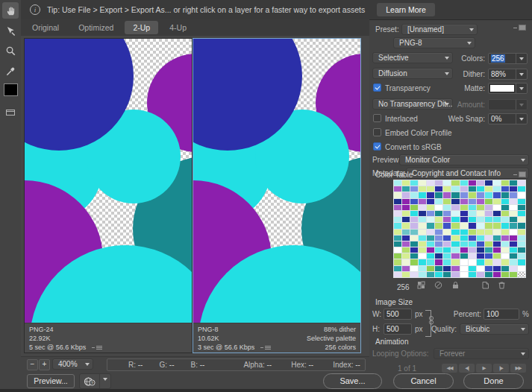 The image size is (532, 392). What do you see at coordinates (266, 347) in the screenshot?
I see `pane-menu-icon` at bounding box center [266, 347].